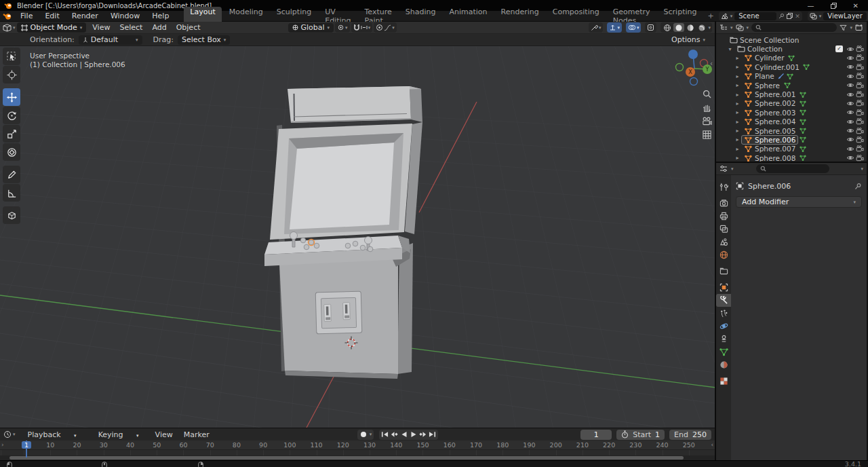  What do you see at coordinates (12, 215) in the screenshot?
I see `add-cube-tool-button` at bounding box center [12, 215].